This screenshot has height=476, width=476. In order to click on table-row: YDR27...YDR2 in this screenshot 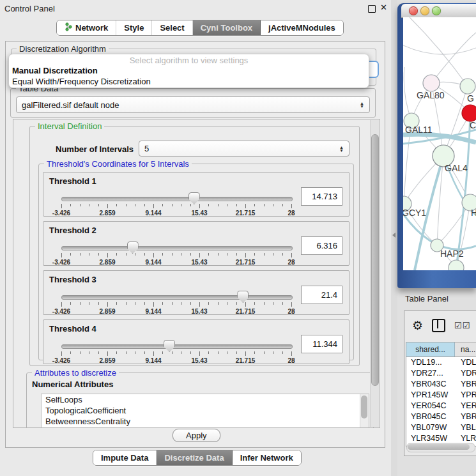, I will do `click(441, 373)`.